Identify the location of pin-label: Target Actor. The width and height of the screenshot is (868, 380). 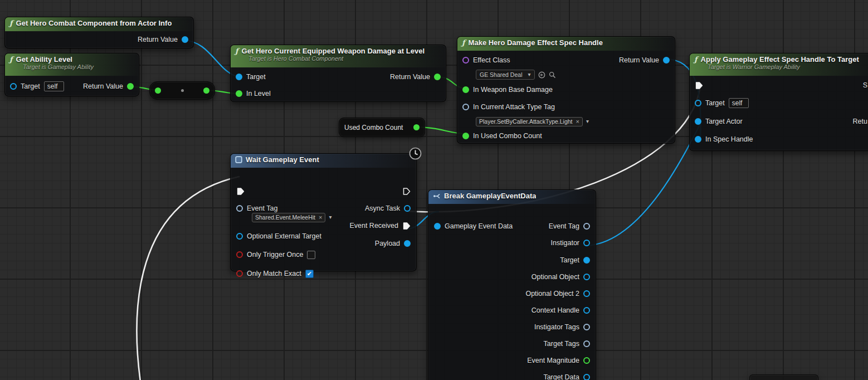
(724, 121).